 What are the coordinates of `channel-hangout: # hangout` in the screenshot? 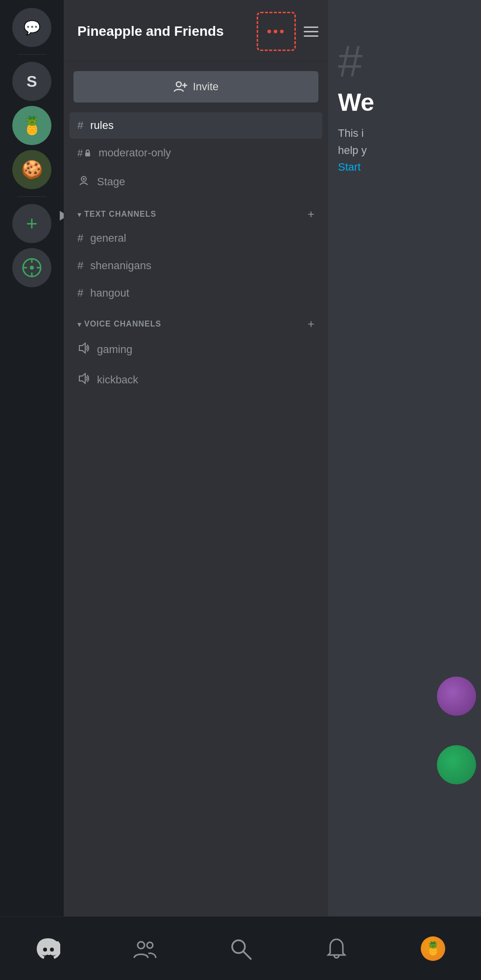 It's located at (196, 293).